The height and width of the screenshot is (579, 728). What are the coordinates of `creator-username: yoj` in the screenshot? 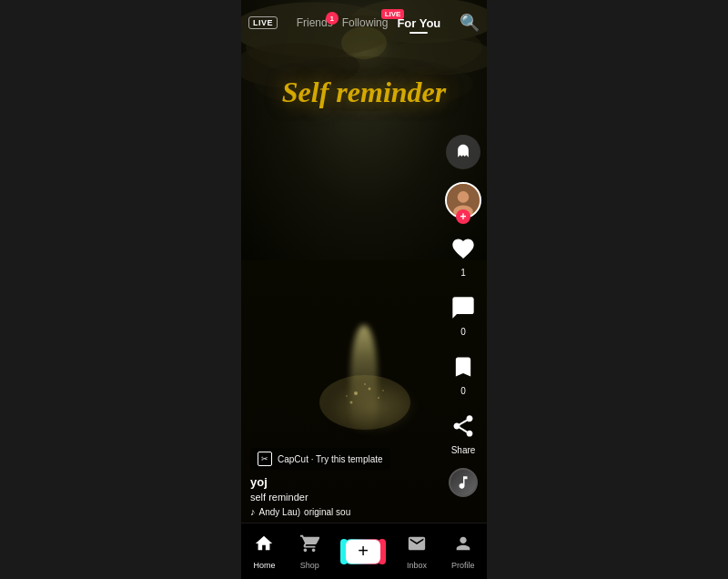 It's located at (344, 482).